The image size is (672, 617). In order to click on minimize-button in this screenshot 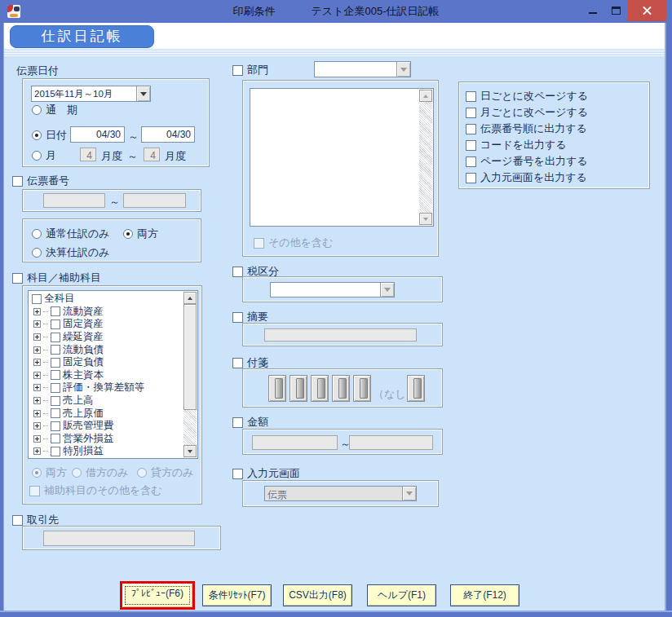, I will do `click(593, 11)`.